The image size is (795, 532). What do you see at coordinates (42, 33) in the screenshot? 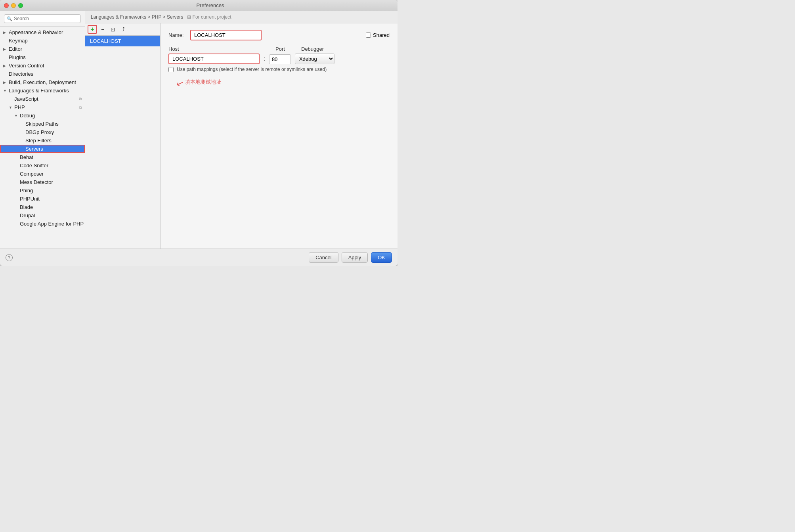
I see `sidebar-item-appearance: Appearance & Behavior` at bounding box center [42, 33].